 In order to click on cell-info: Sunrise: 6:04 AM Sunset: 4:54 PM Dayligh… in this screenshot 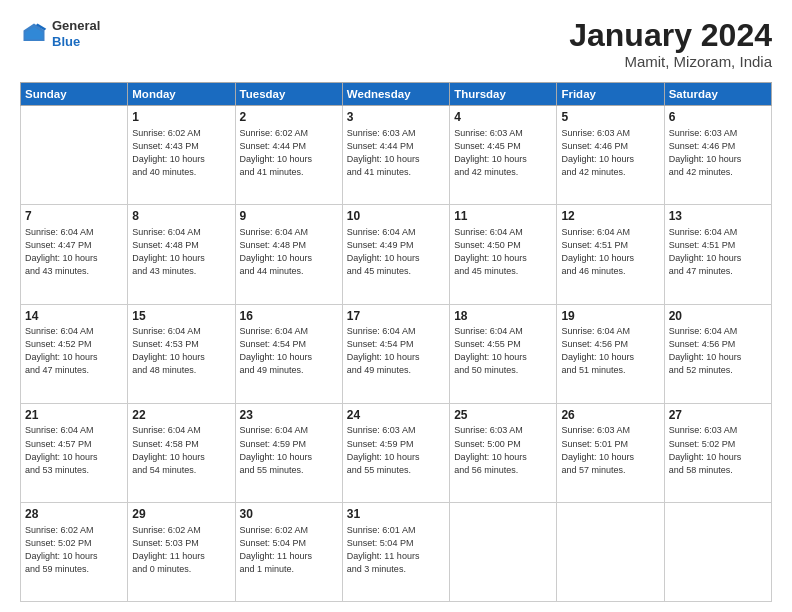, I will do `click(289, 351)`.